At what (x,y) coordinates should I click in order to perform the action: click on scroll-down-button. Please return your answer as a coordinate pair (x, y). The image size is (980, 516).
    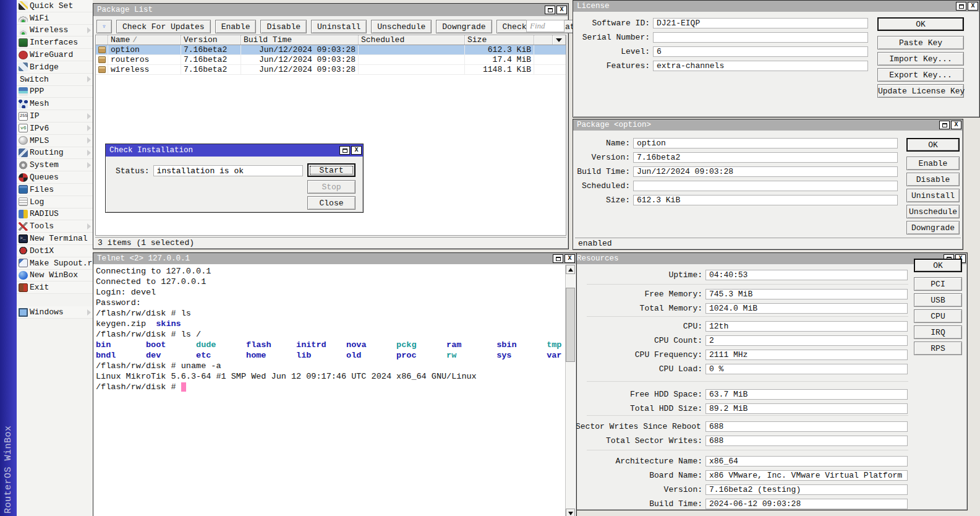
    Looking at the image, I should click on (570, 512).